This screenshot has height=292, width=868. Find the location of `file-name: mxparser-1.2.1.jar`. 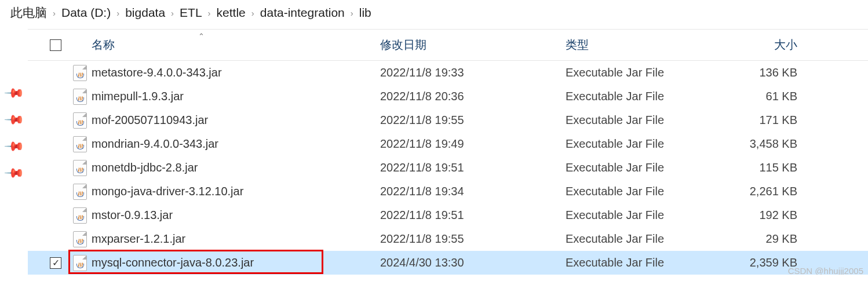

file-name: mxparser-1.2.1.jar is located at coordinates (235, 239).